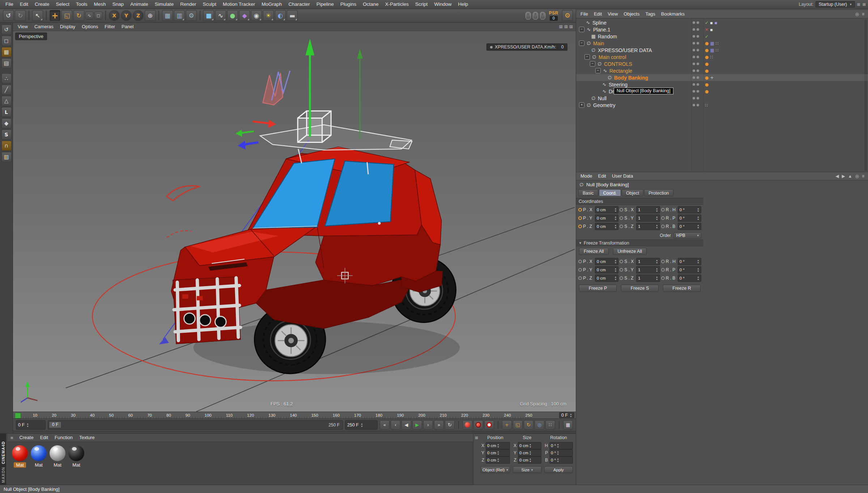  Describe the element at coordinates (571, 27) in the screenshot. I see `viewport-maximize-icon: ⊞` at that location.